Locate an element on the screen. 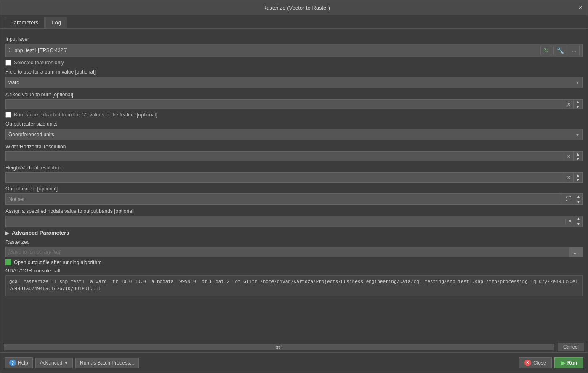  width-down-button: ▼ is located at coordinates (578, 159).